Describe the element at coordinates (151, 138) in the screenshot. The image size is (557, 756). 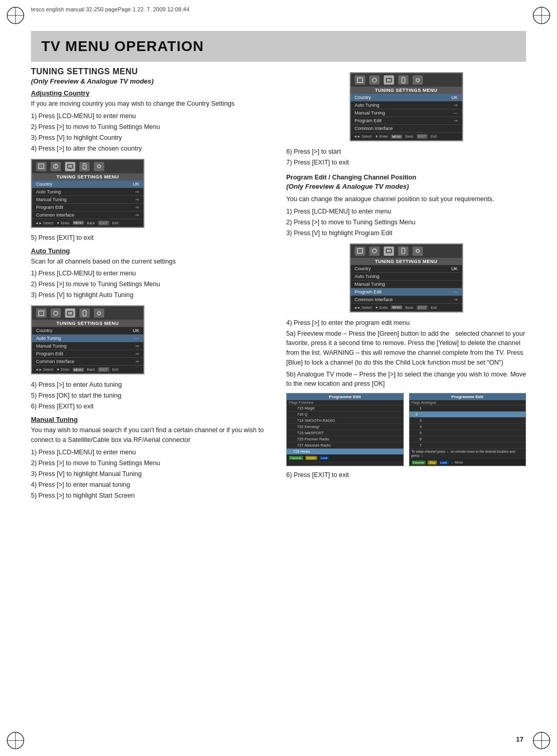
I see `step-item: 3) Press [V] to highlight Country` at that location.